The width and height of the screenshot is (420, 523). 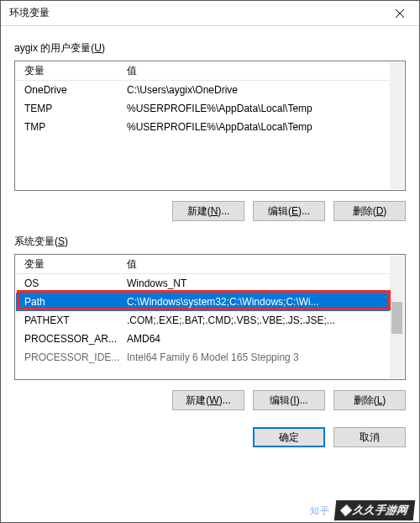 I want to click on user-new-button: 新建(N)..., so click(x=208, y=211).